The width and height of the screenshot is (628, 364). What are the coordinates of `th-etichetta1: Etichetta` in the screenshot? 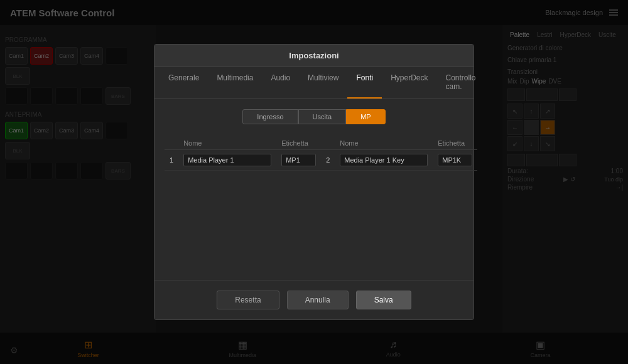 It's located at (299, 143).